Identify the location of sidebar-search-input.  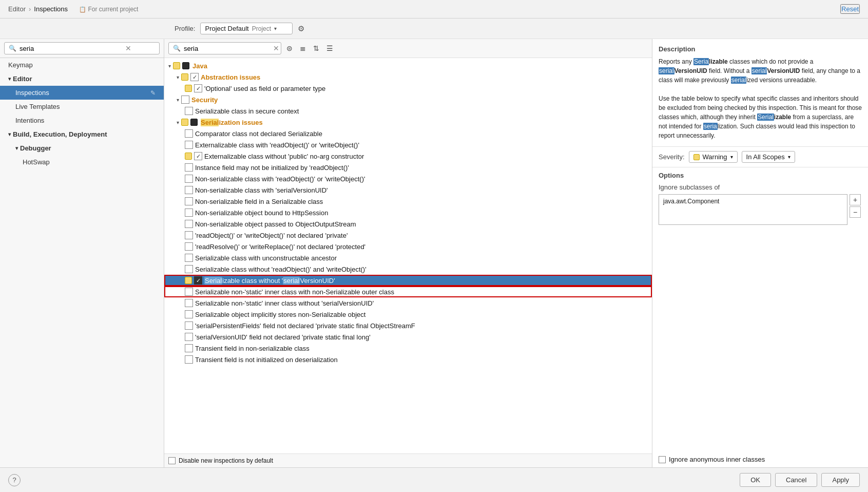
(71, 48).